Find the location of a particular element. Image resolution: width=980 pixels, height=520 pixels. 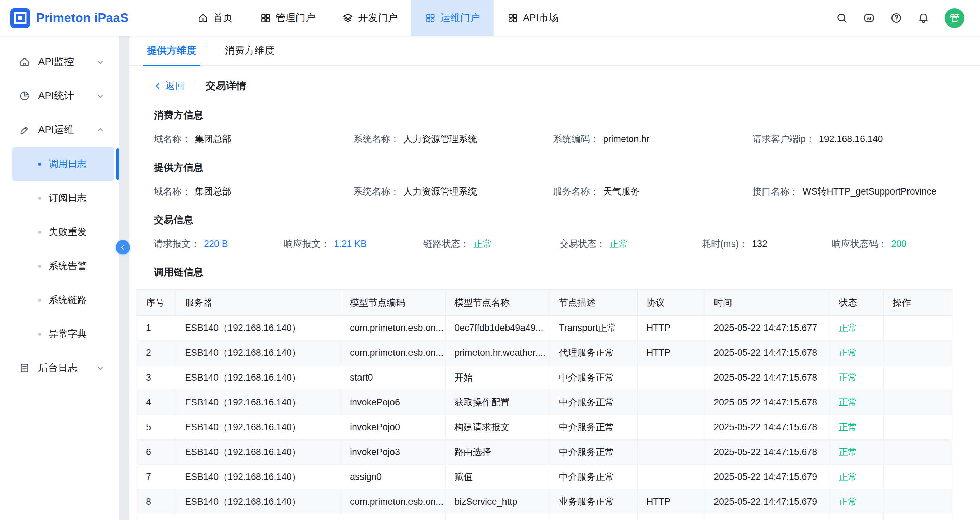

sidebar-item-label: API统计 is located at coordinates (56, 96).